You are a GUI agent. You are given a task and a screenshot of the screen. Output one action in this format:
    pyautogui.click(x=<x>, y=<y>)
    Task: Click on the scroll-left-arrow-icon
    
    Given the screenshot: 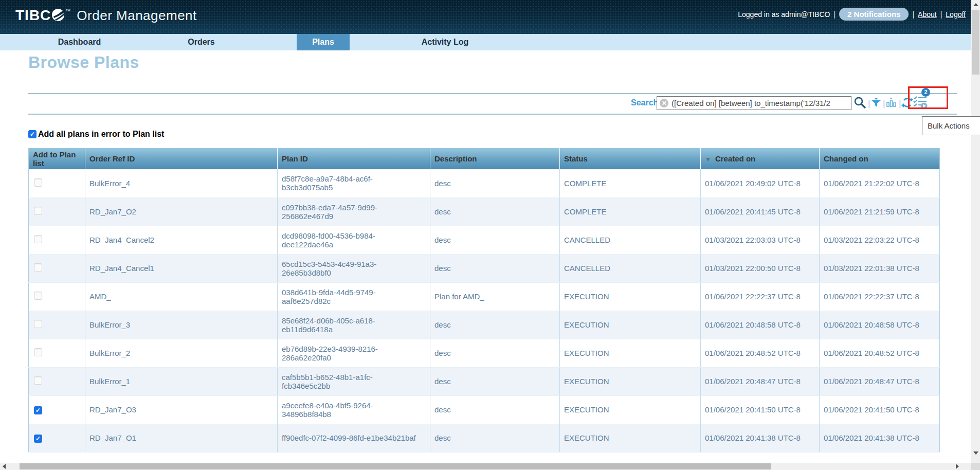 What is the action you would take?
    pyautogui.click(x=4, y=466)
    